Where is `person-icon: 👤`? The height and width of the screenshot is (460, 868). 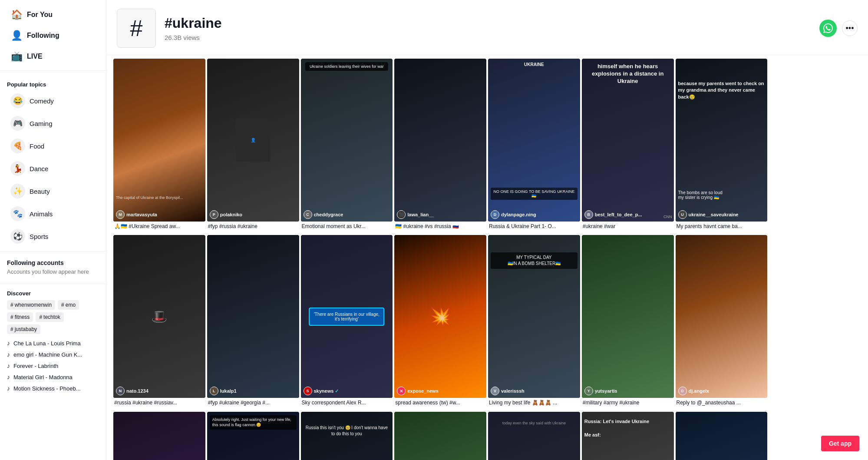 person-icon: 👤 is located at coordinates (17, 36).